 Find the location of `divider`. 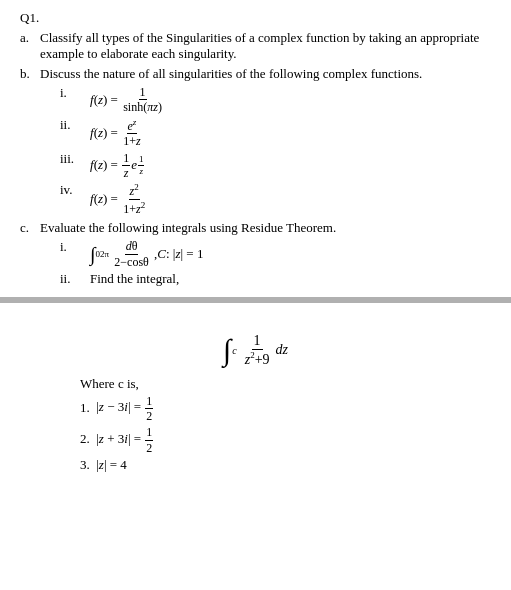

divider is located at coordinates (256, 300).